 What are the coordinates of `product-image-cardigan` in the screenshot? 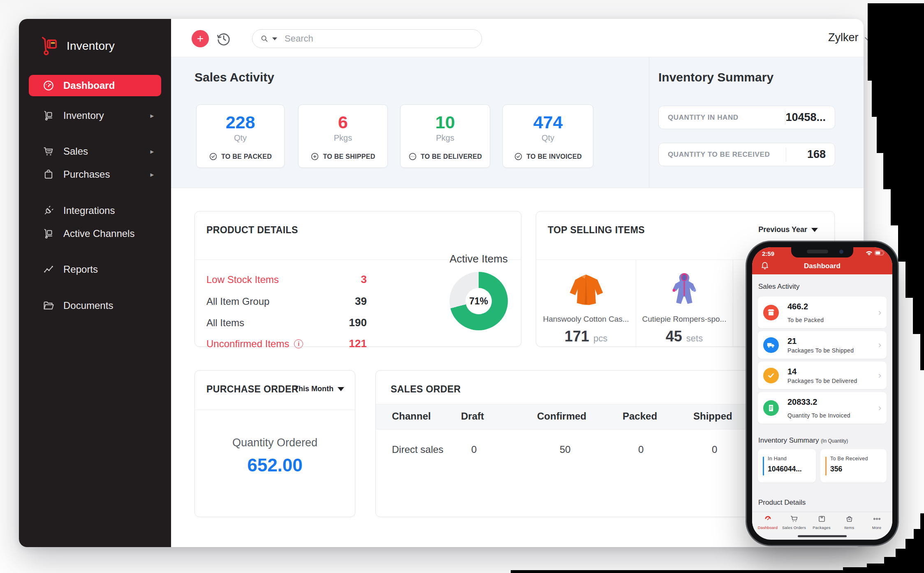 It's located at (586, 289).